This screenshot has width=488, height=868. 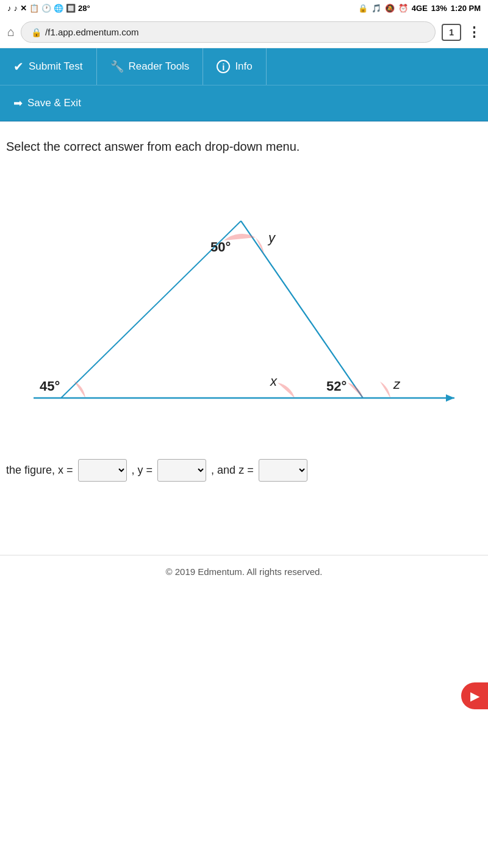 What do you see at coordinates (48, 103) in the screenshot?
I see `save-exit-button: ➡ Save & Exit` at bounding box center [48, 103].